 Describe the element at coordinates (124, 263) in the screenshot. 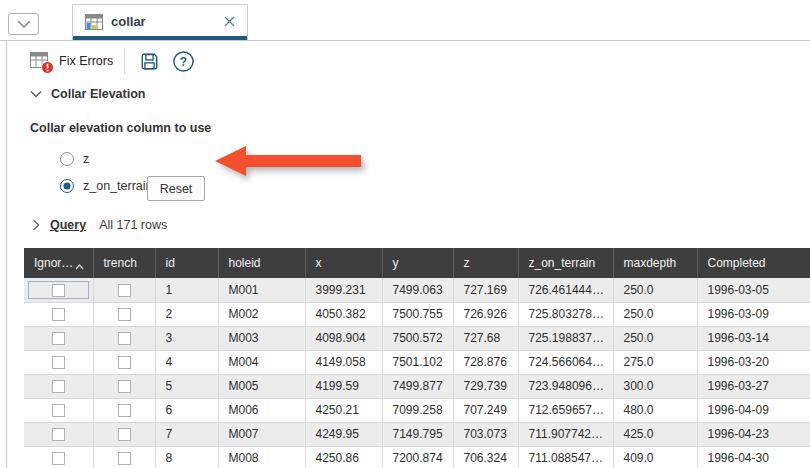

I see `column-header-trench: trench` at that location.